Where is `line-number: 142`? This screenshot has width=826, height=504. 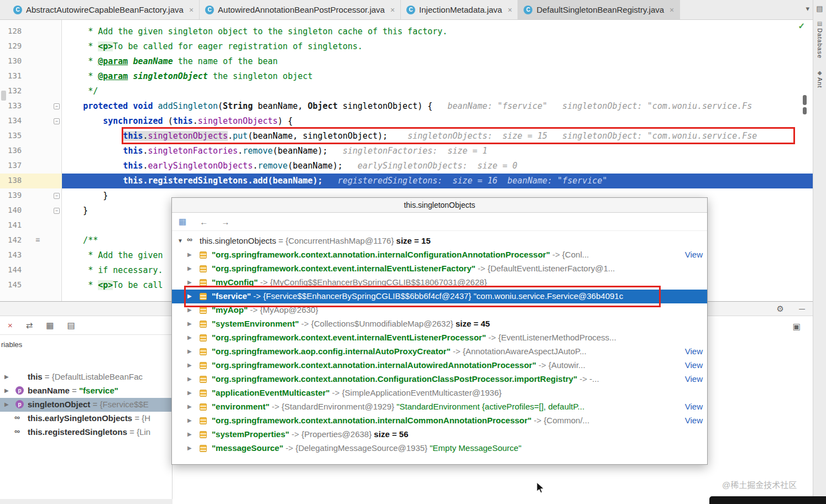
line-number: 142 is located at coordinates (20, 240).